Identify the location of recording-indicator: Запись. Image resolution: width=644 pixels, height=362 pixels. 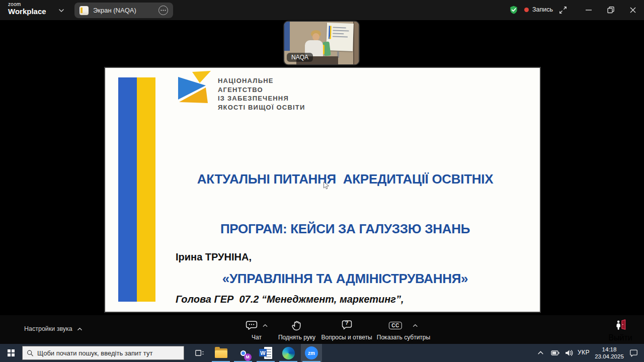
(538, 10).